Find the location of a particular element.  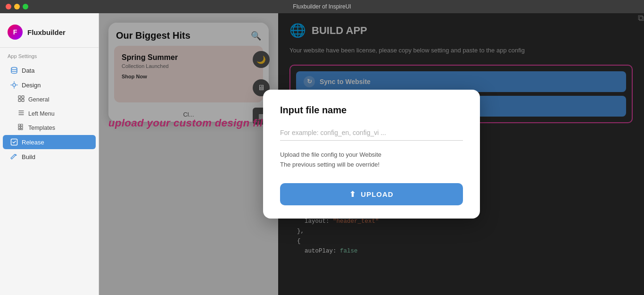

general-icon is located at coordinates (21, 99).